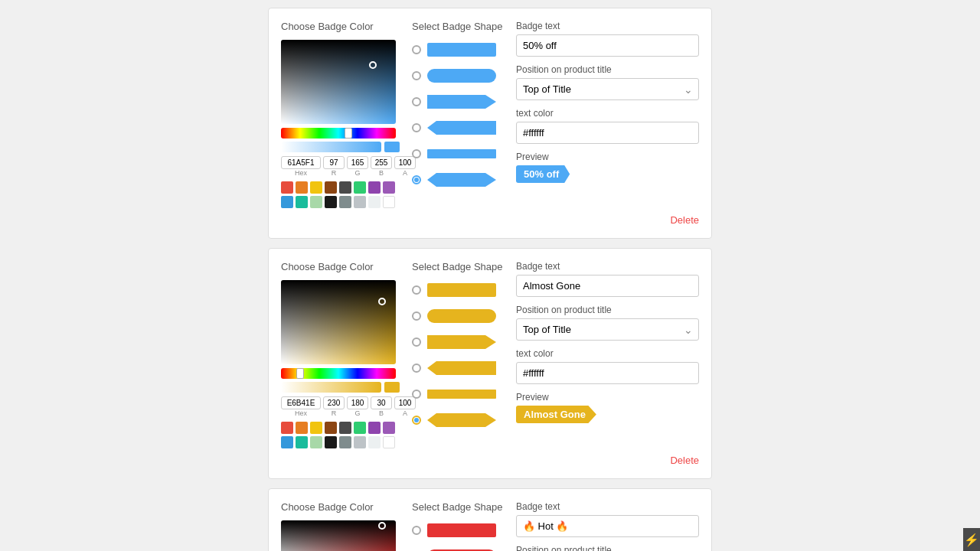 The image size is (980, 551). What do you see at coordinates (608, 89) in the screenshot?
I see `position-select-1: Top of Title Bottom of Title` at bounding box center [608, 89].